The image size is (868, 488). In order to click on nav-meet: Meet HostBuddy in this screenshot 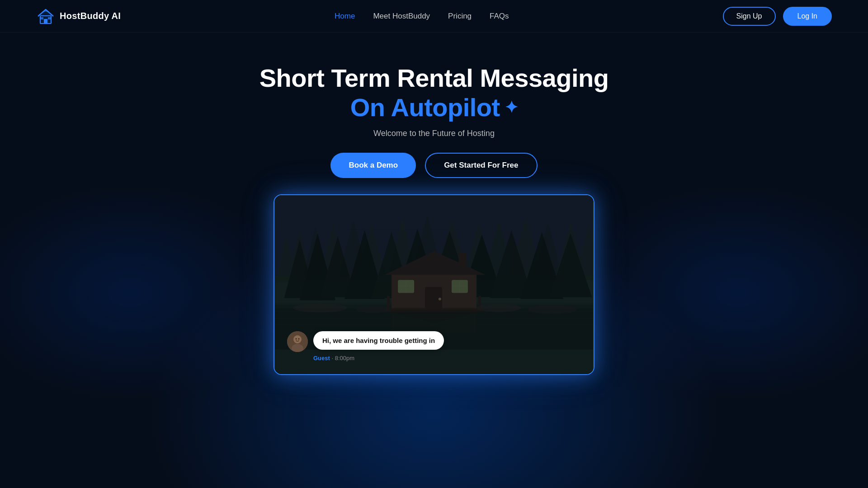, I will do `click(401, 16)`.